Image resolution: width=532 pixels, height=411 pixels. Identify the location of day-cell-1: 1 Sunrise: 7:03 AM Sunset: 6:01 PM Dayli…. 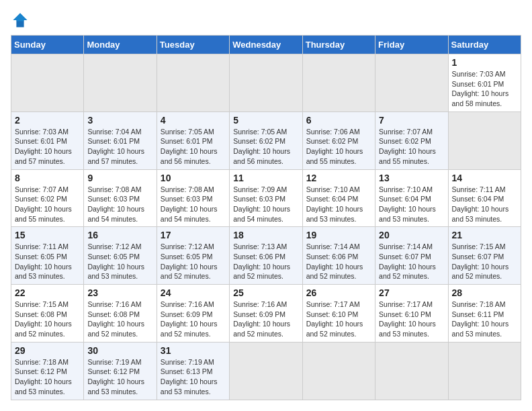
(484, 83).